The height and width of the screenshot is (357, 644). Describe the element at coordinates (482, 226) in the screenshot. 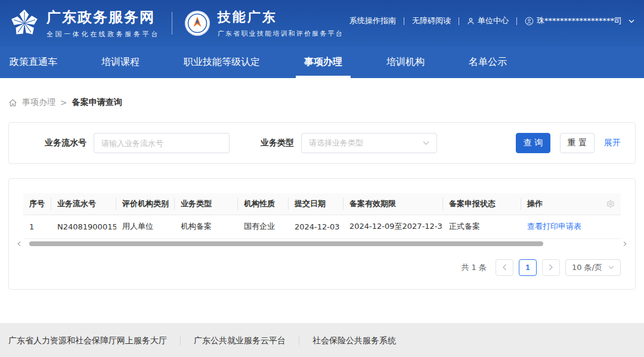

I see `cell-status: 正式备案` at that location.